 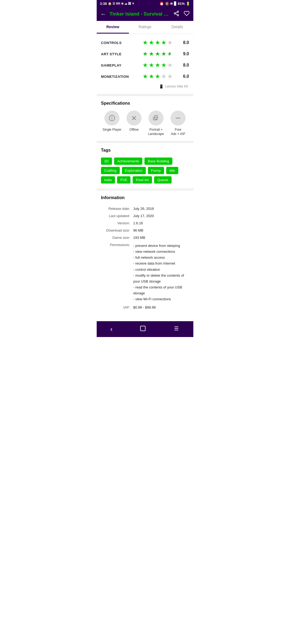 I want to click on info-table: Release date: July 26, 2016 Last updated…, so click(x=145, y=258).